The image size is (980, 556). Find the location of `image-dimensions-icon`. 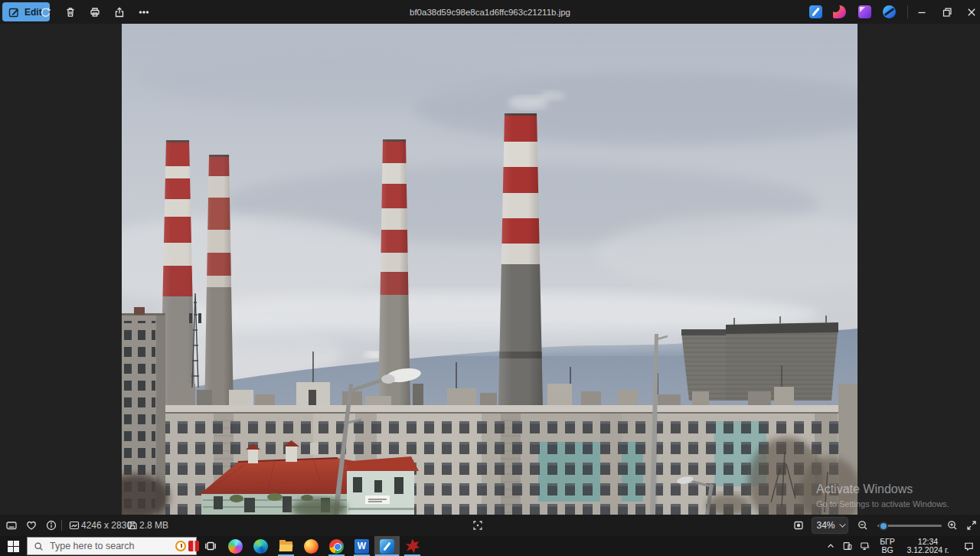

image-dimensions-icon is located at coordinates (74, 525).